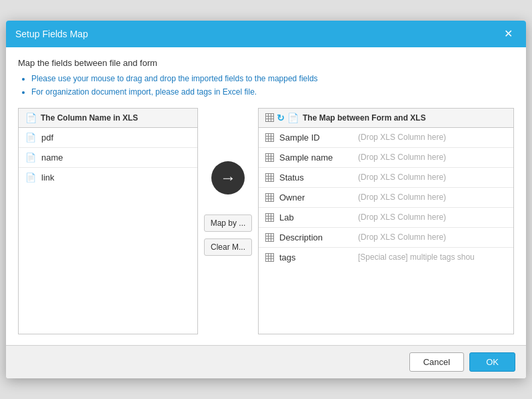 The width and height of the screenshot is (532, 399). I want to click on file-icon-name: 📄, so click(31, 157).